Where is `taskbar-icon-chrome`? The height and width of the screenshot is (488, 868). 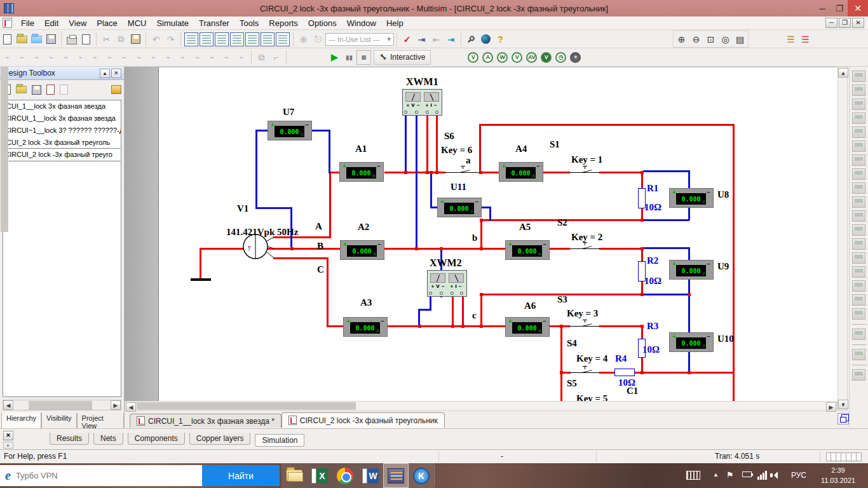 taskbar-icon-chrome is located at coordinates (345, 475).